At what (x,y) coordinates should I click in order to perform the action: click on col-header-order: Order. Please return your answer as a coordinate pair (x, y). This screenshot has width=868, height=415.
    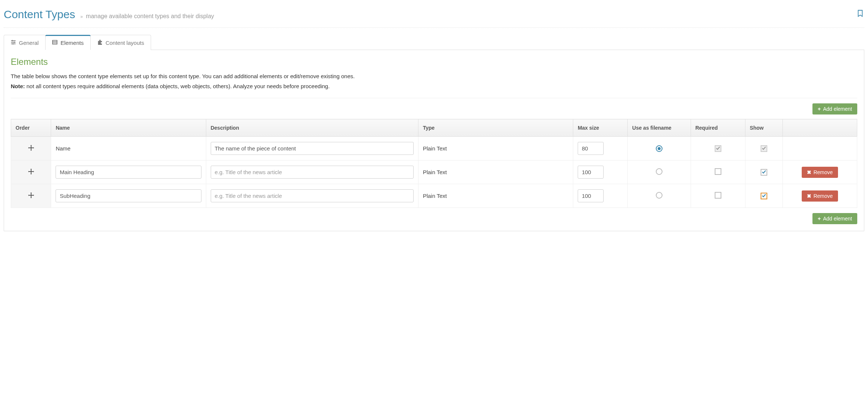
    Looking at the image, I should click on (31, 128).